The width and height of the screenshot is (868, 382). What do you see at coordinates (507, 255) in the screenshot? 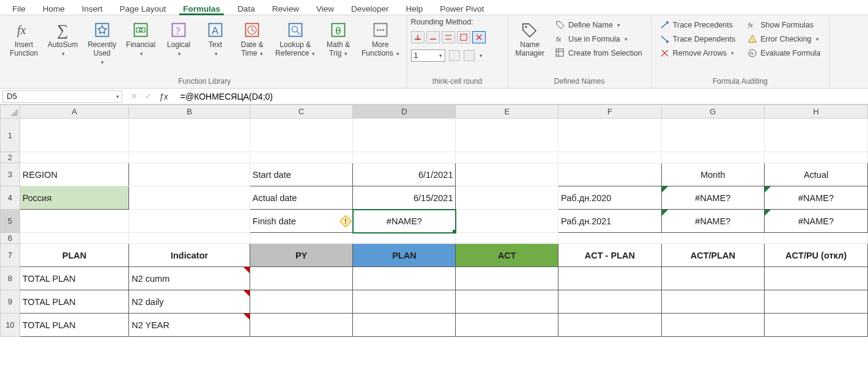
I see `cell-E7: ACT` at bounding box center [507, 255].